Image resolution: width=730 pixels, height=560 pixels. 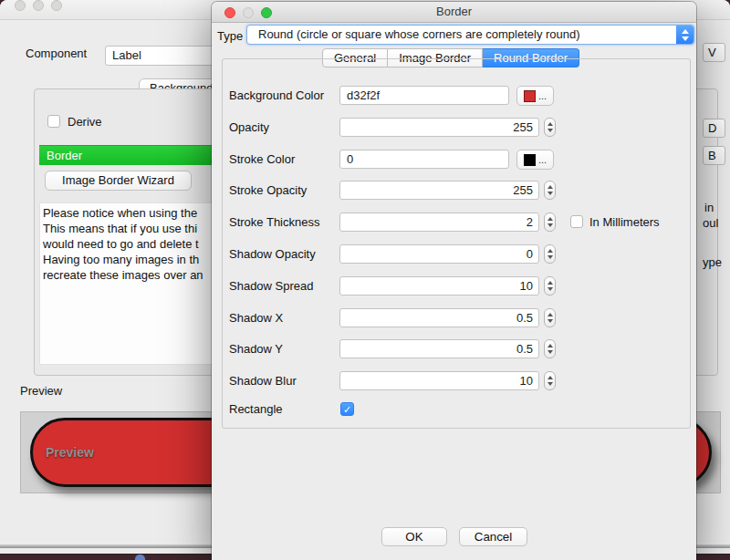 What do you see at coordinates (276, 96) in the screenshot?
I see `background-color-label: Background Color` at bounding box center [276, 96].